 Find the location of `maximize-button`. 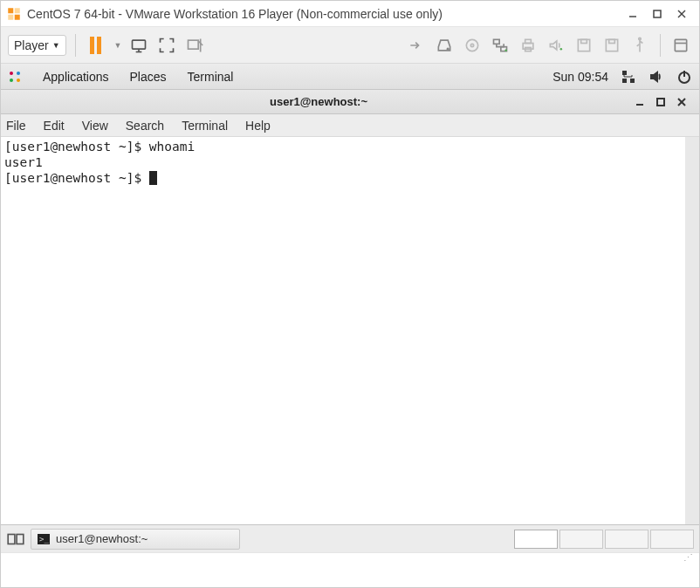

maximize-button is located at coordinates (657, 14).